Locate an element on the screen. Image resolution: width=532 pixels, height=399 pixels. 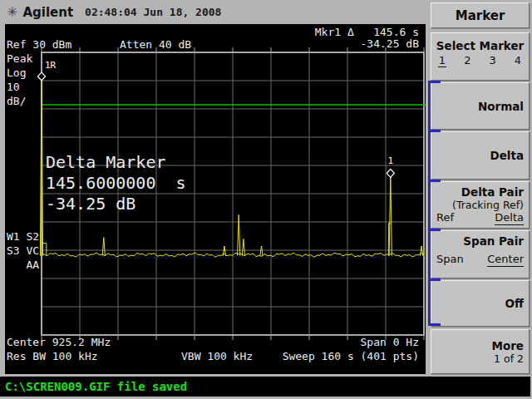
delta-pair-label: Delta Pair is located at coordinates (480, 192).